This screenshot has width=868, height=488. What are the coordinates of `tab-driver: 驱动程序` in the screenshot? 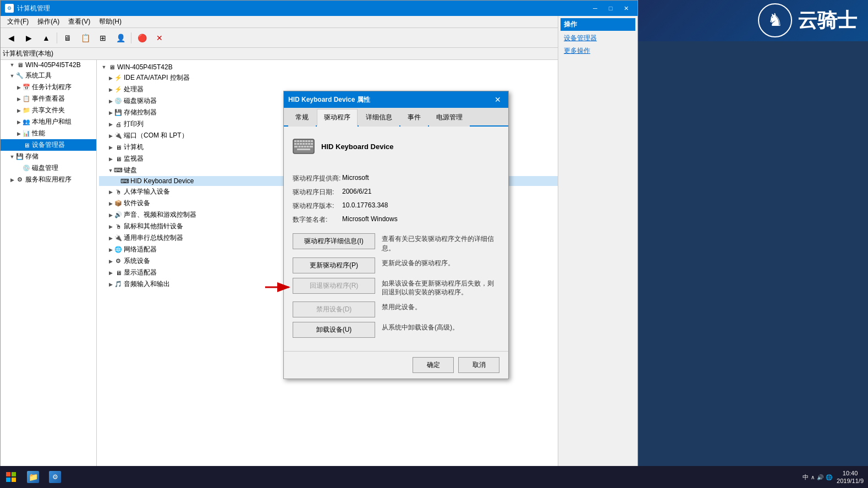 It's located at (337, 118).